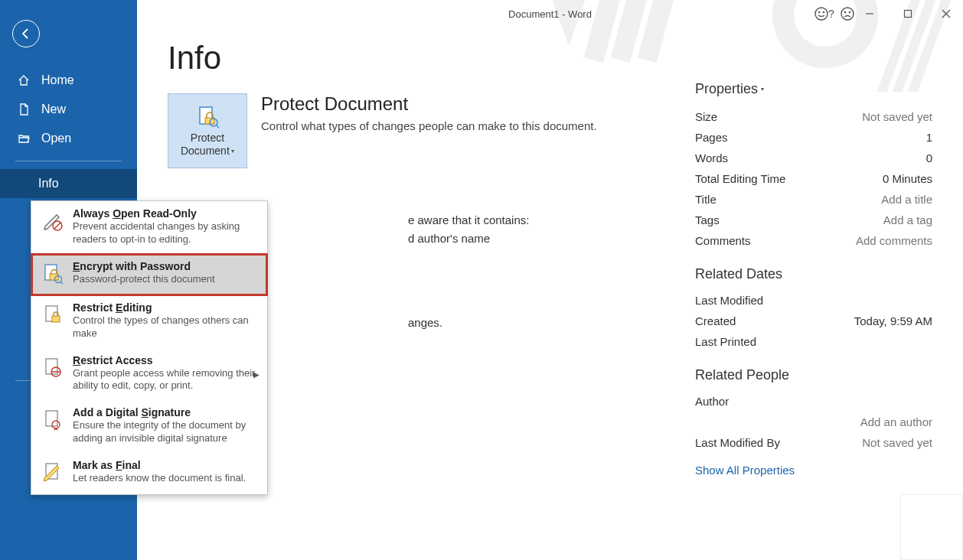 The height and width of the screenshot is (560, 963). Describe the element at coordinates (814, 138) in the screenshot. I see `prop-pages: Pages1` at that location.